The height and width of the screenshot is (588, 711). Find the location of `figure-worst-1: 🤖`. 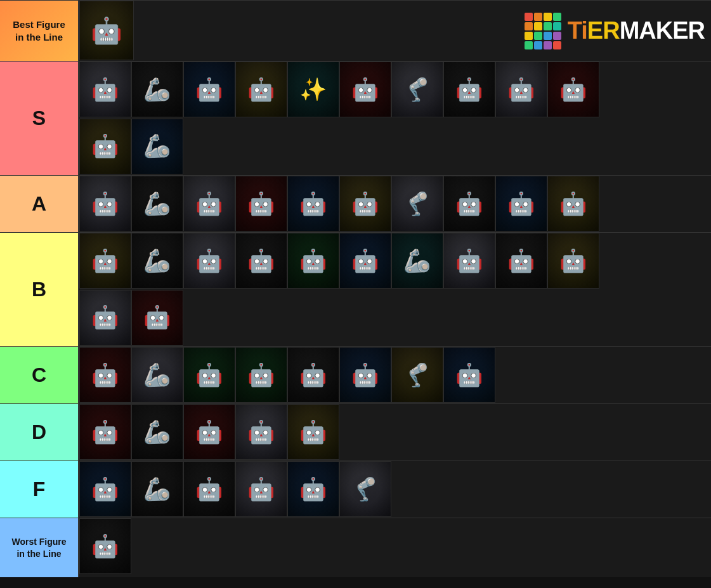

figure-worst-1: 🤖 is located at coordinates (105, 546).